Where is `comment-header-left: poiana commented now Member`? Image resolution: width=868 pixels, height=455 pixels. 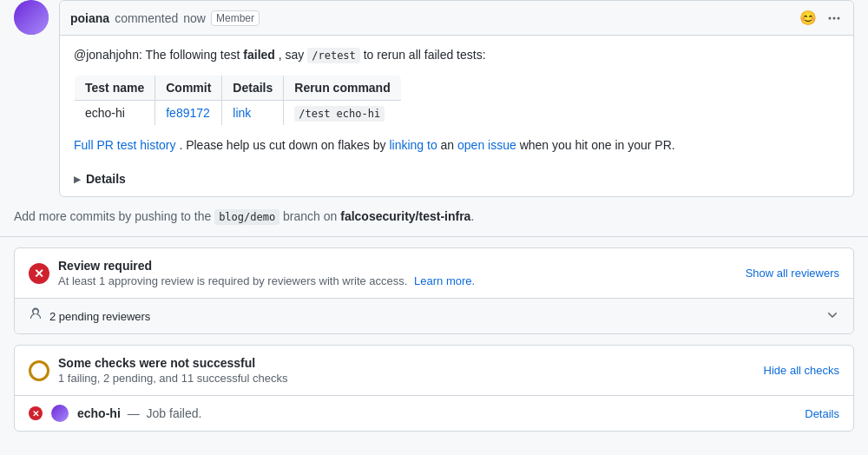 comment-header-left: poiana commented now Member is located at coordinates (165, 18).